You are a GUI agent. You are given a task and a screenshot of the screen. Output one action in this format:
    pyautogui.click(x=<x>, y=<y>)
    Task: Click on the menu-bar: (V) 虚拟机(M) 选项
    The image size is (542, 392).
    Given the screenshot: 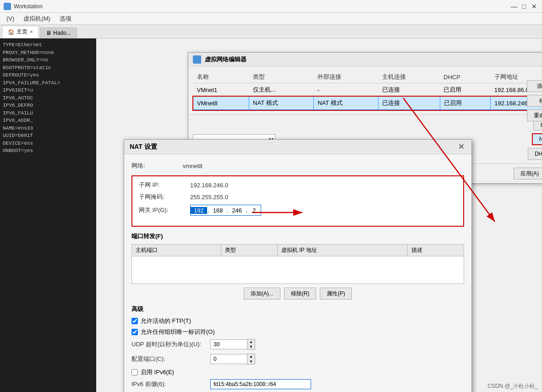 What is the action you would take?
    pyautogui.click(x=271, y=19)
    